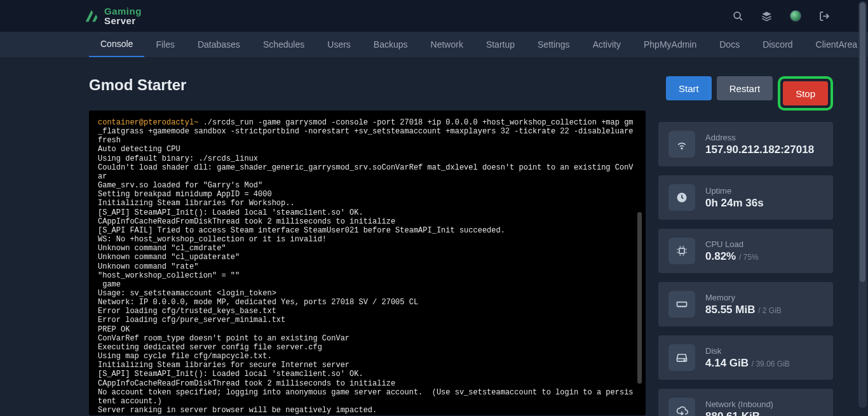  Describe the element at coordinates (682, 251) in the screenshot. I see `cpu-icon` at that location.